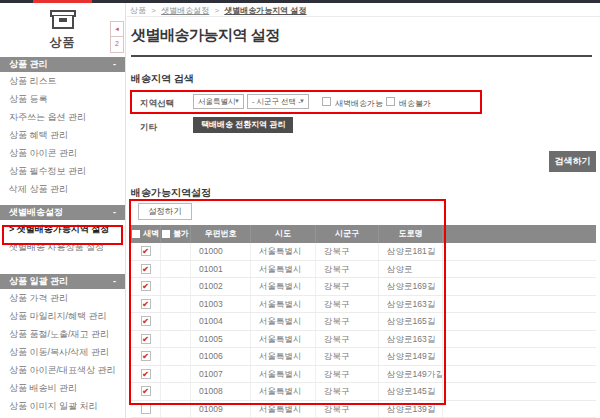 Image resolution: width=600 pixels, height=418 pixels. I want to click on table-row: ✔ 01005 서울특별시 강북구 삼양로163길, so click(364, 340).